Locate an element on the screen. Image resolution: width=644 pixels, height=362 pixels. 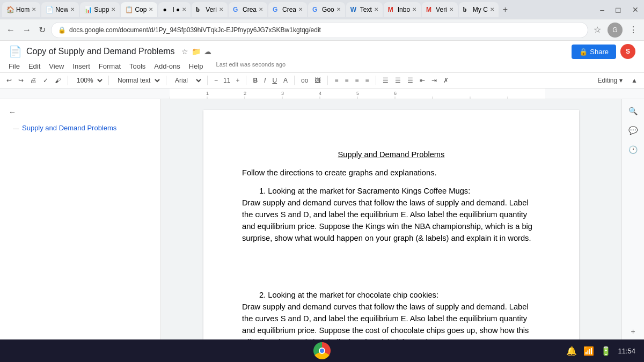
tab-crea1: G Crea ✕ is located at coordinates (248, 10).